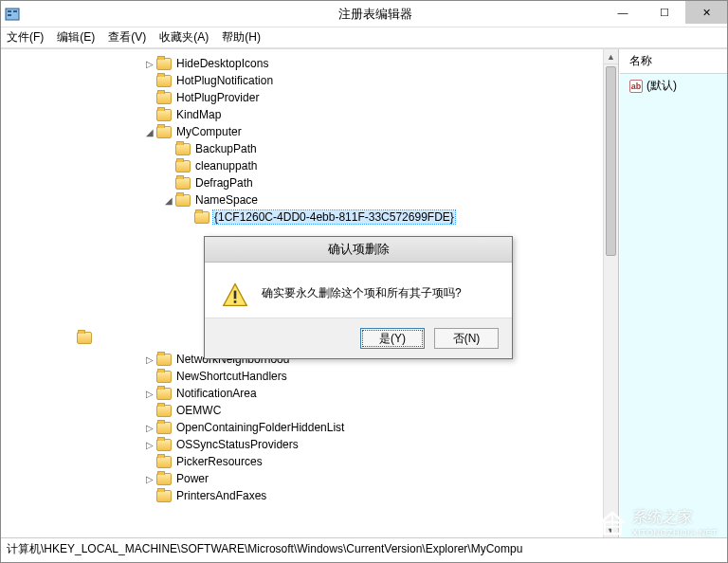 The width and height of the screenshot is (728, 563). What do you see at coordinates (309, 115) in the screenshot?
I see `tree-node: KindMap` at bounding box center [309, 115].